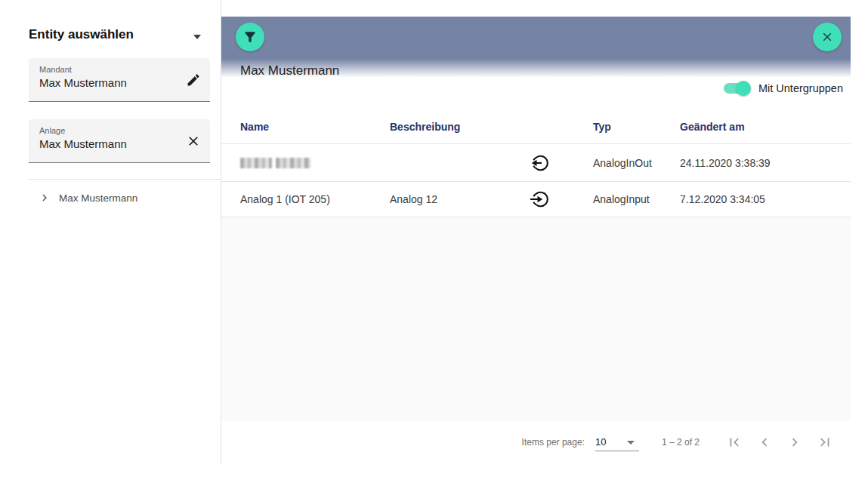 Image resolution: width=868 pixels, height=480 pixels. What do you see at coordinates (617, 442) in the screenshot?
I see `items-per-page-select: 10` at bounding box center [617, 442].